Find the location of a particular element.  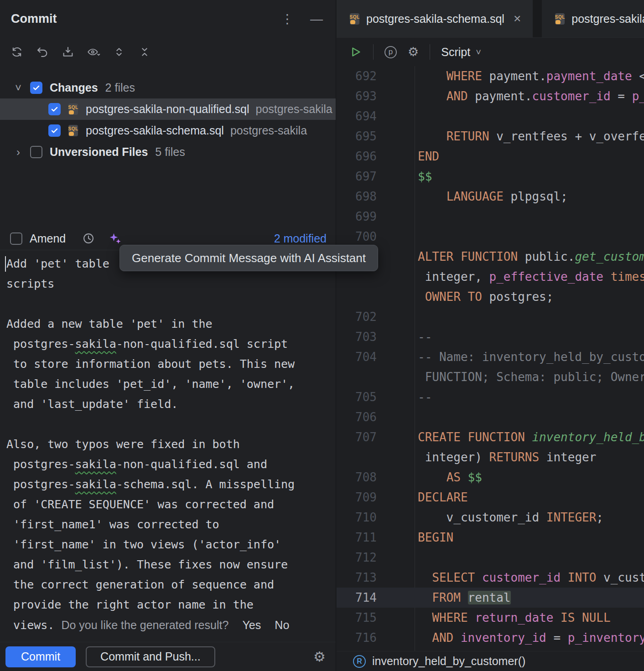

ai-assistant-tooltip: Generate Commit Message with AI Assistan… is located at coordinates (249, 258).